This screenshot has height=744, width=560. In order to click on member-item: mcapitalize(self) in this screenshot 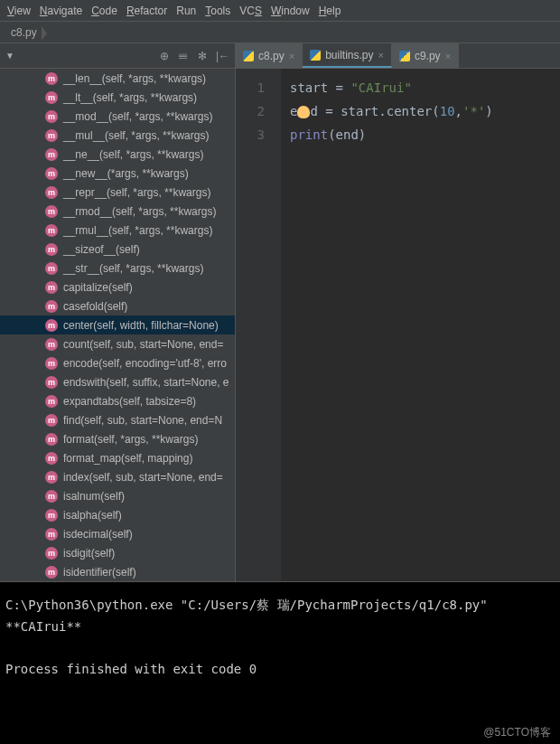, I will do `click(117, 287)`.